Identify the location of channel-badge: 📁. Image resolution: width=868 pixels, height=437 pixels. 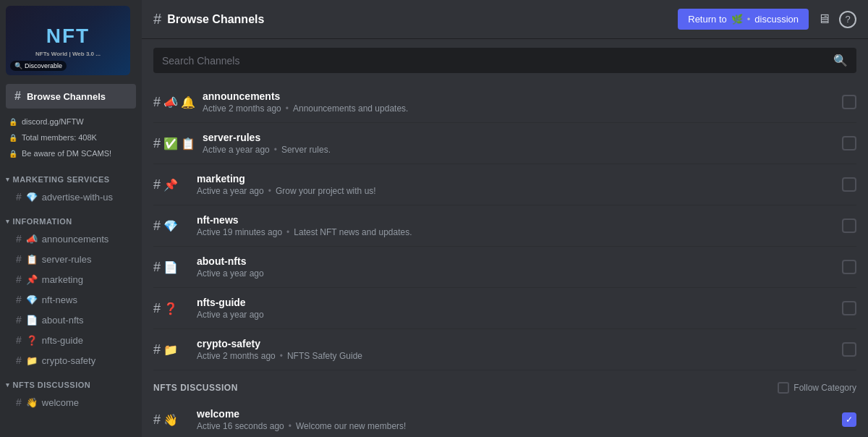
(171, 350).